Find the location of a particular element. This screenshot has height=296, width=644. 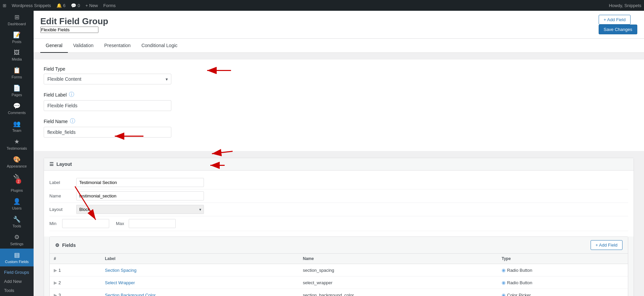

adminbar-site-name: Wordpress Snippets is located at coordinates (32, 5).